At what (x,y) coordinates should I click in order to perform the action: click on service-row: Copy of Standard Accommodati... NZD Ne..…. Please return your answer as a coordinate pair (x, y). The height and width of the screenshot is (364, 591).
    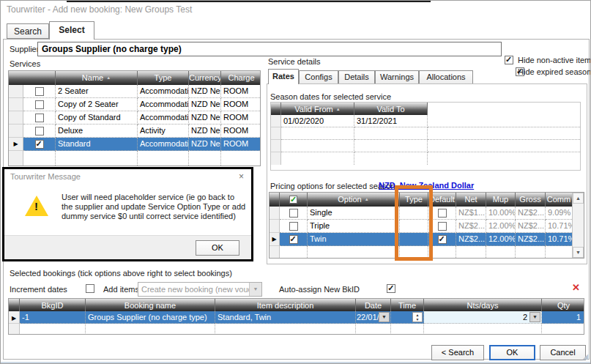
    Looking at the image, I should click on (135, 118).